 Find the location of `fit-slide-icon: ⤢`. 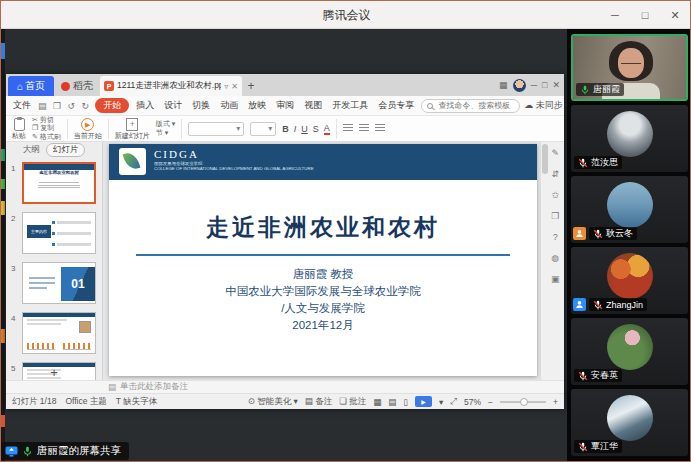

fit-slide-icon: ⤢ is located at coordinates (454, 402).